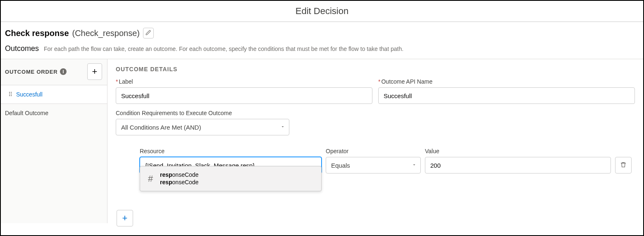  Describe the element at coordinates (623, 165) in the screenshot. I see `delete-condition-button` at that location.